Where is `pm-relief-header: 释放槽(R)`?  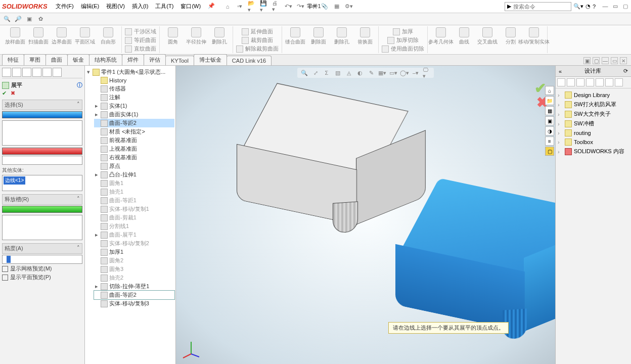
pm-relief-header: 释放槽(R) is located at coordinates (17, 199).